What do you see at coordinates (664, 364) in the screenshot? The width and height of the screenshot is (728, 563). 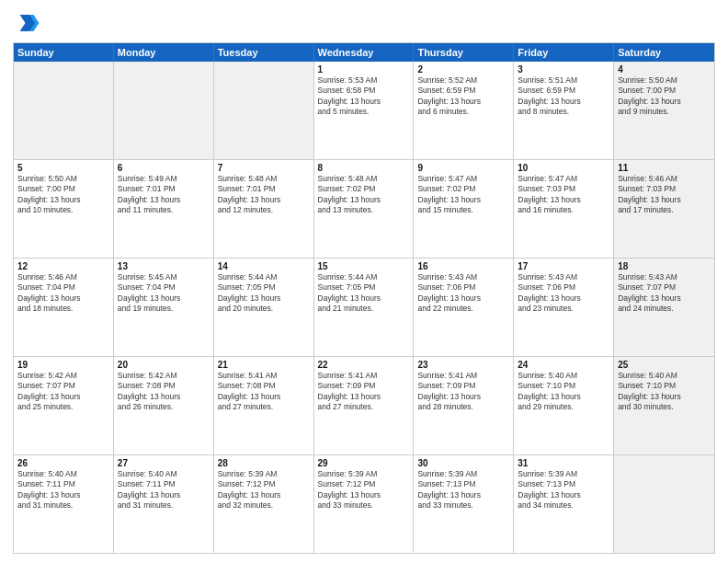 I see `day-number: 25` at bounding box center [664, 364].